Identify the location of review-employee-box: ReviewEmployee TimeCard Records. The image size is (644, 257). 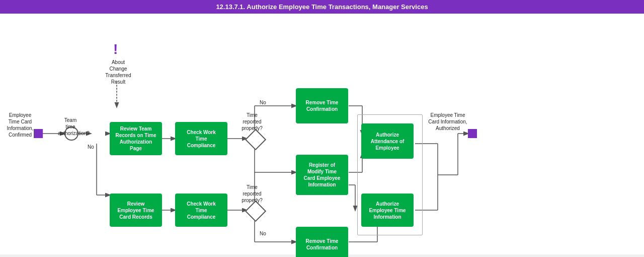
(136, 210).